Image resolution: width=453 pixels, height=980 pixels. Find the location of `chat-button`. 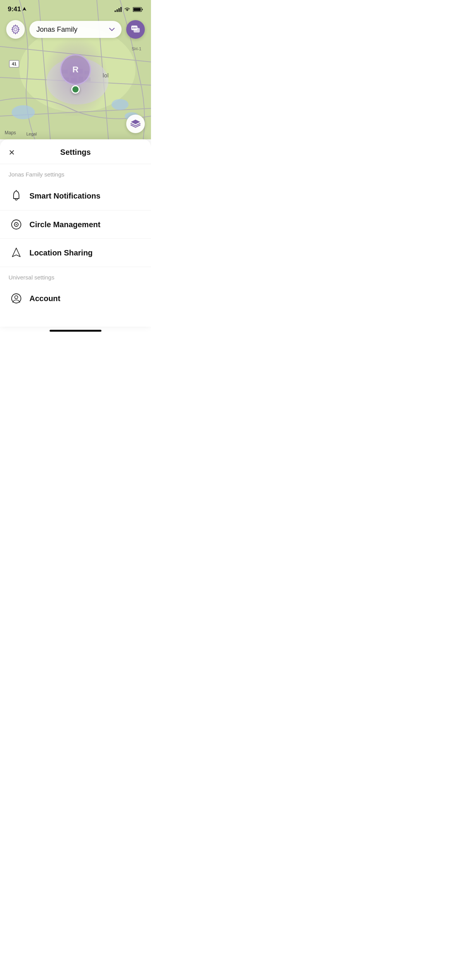

chat-button is located at coordinates (136, 29).